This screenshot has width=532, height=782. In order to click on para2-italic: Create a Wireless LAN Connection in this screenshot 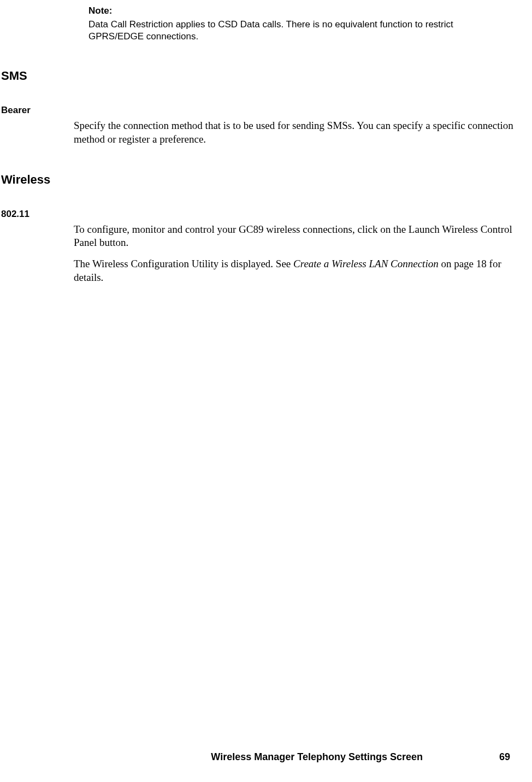, I will do `click(366, 263)`.